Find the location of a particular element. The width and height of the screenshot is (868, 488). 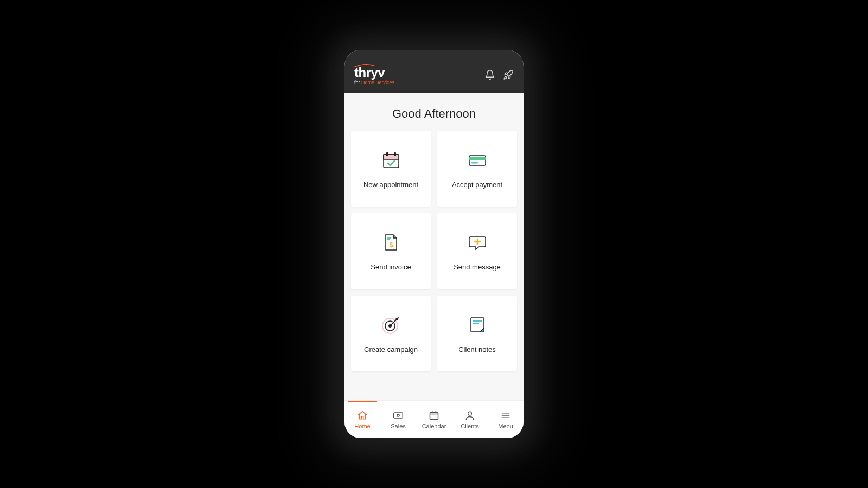

rocket-icon is located at coordinates (508, 75).